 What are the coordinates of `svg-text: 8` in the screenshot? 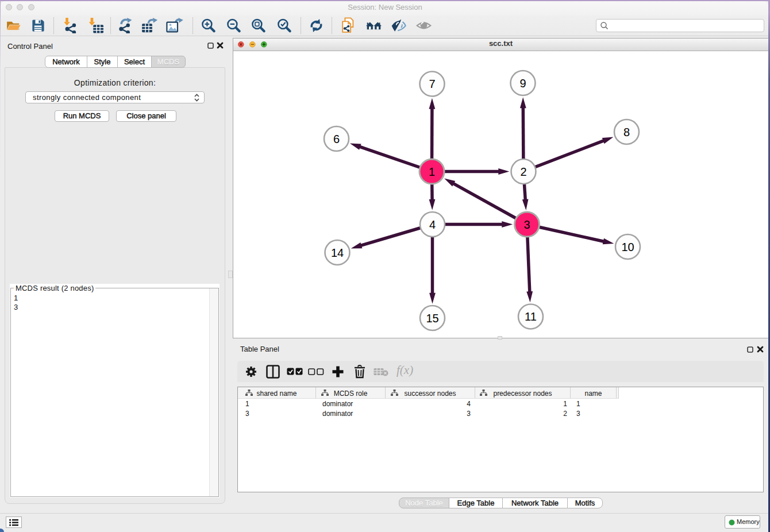 It's located at (626, 132).